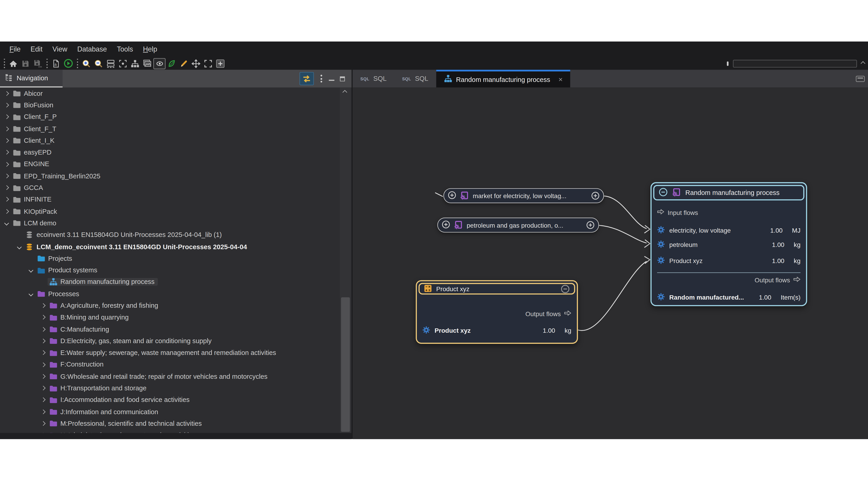  What do you see at coordinates (729, 297) in the screenshot?
I see `flow-row: Random manufactured...1.00Item(s)` at bounding box center [729, 297].